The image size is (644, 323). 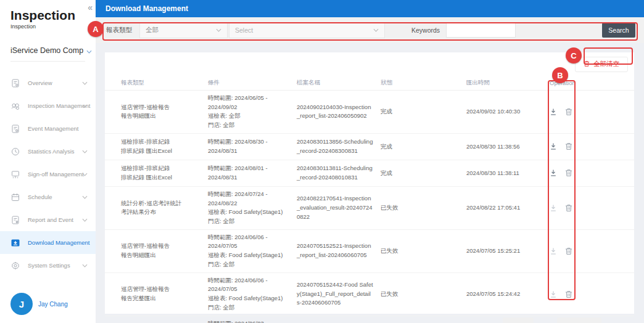 I want to click on schedule-icon, so click(x=15, y=197).